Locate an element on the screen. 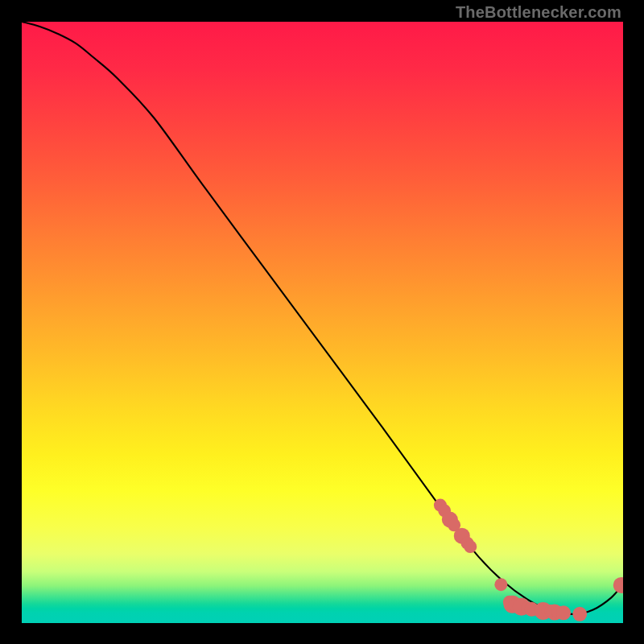  marker-layer is located at coordinates (528, 560).